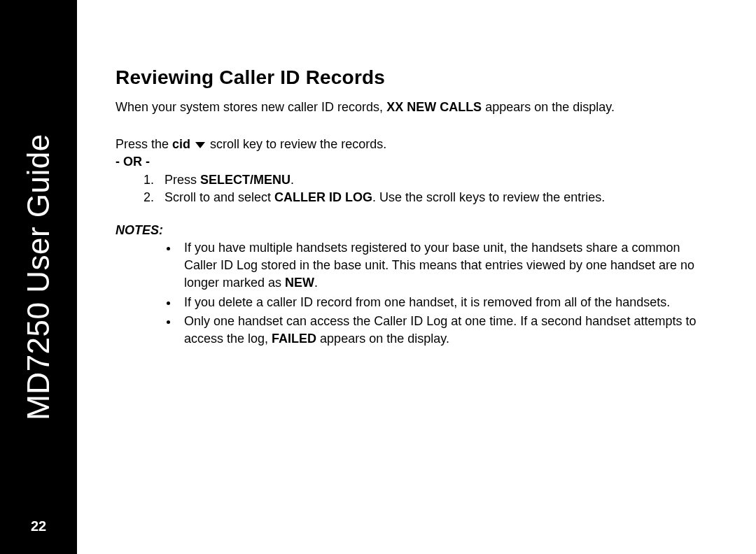 The image size is (756, 554). Describe the element at coordinates (245, 180) in the screenshot. I see `step-bold: SELECT/MENU` at that location.